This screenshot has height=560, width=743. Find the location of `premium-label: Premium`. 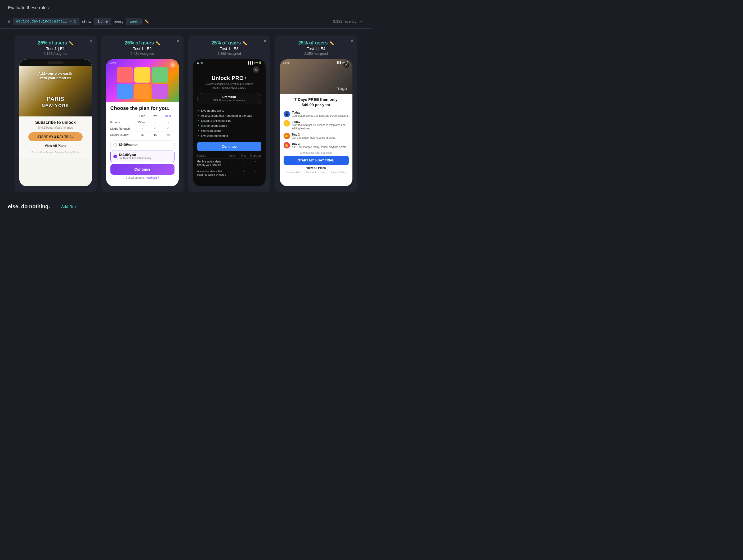

premium-label: Premium is located at coordinates (229, 97).